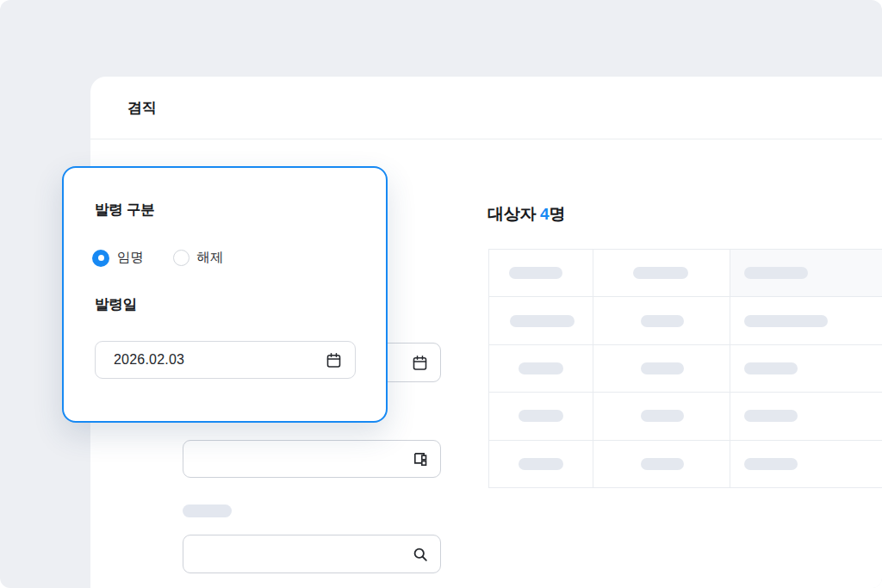 This screenshot has width=882, height=588. What do you see at coordinates (526, 214) in the screenshot?
I see `target-count-heading: 대상자 4명` at bounding box center [526, 214].